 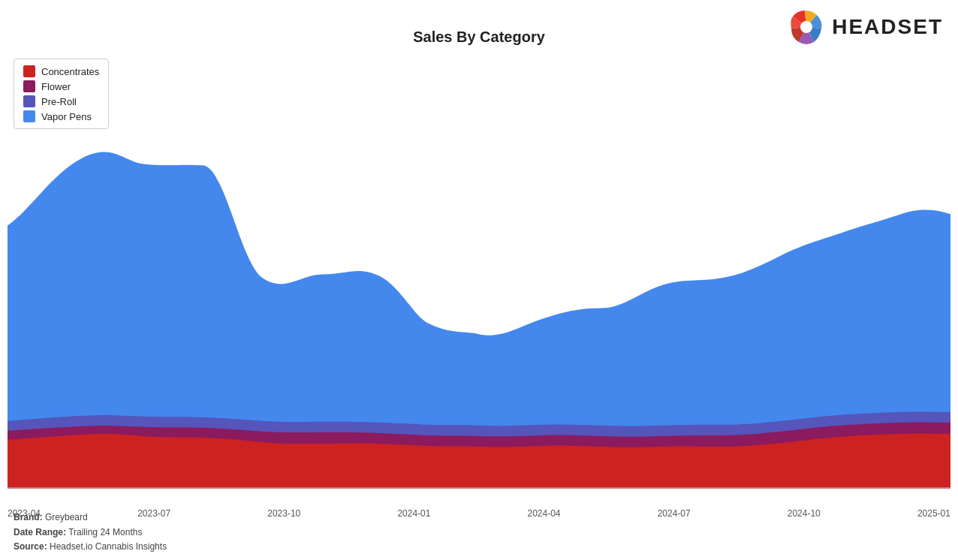 I want to click on legend-item-flower: Flower, so click(x=62, y=86).